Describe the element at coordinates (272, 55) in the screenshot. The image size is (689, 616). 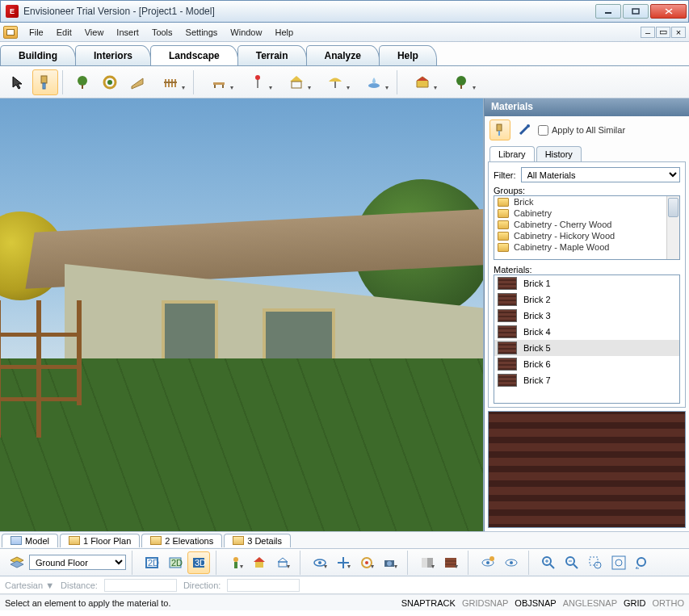
I see `ribbon-tab-terrain: Terrain` at that location.